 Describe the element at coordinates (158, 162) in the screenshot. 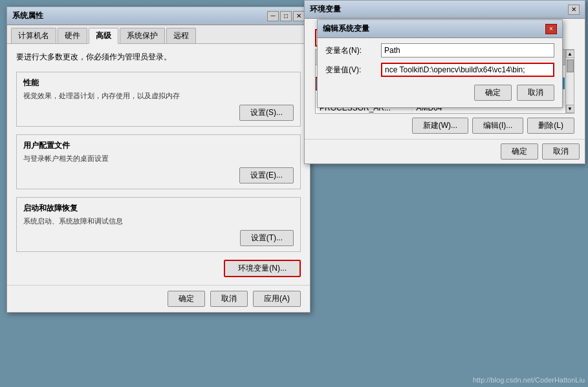

I see `user-profile-group: 用户配置文件 与登录帐户相关的桌面设置 设置(E)...` at that location.